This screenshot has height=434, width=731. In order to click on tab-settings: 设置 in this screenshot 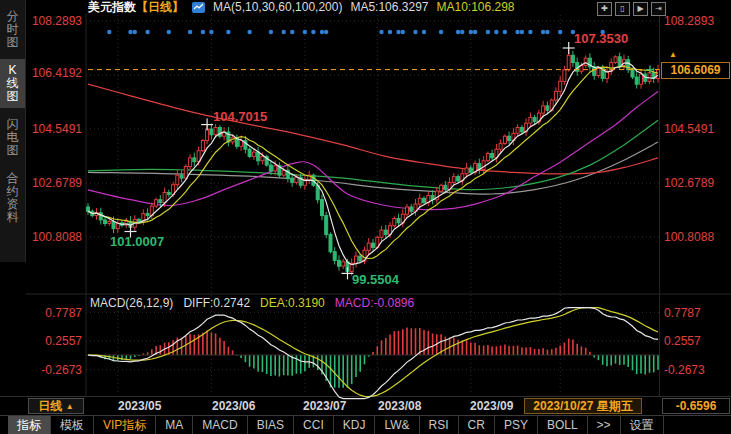, I will do `click(642, 425)`.